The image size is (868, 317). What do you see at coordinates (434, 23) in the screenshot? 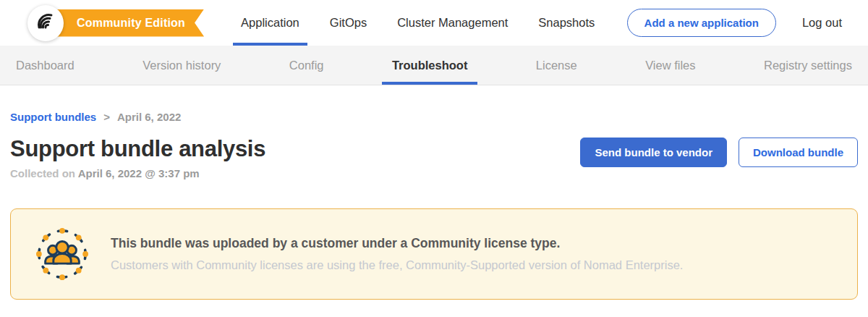
I see `top-header: Community Edition Application GitOps Clu…` at bounding box center [434, 23].